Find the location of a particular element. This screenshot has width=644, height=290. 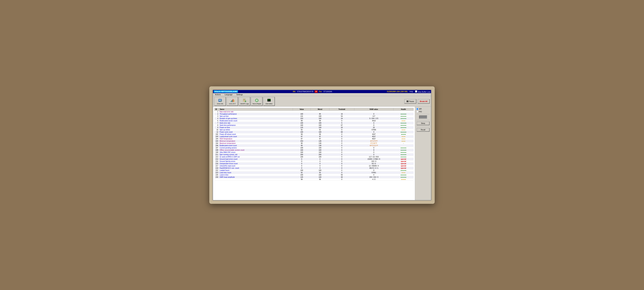

pause-label: Pause is located at coordinates (412, 101).